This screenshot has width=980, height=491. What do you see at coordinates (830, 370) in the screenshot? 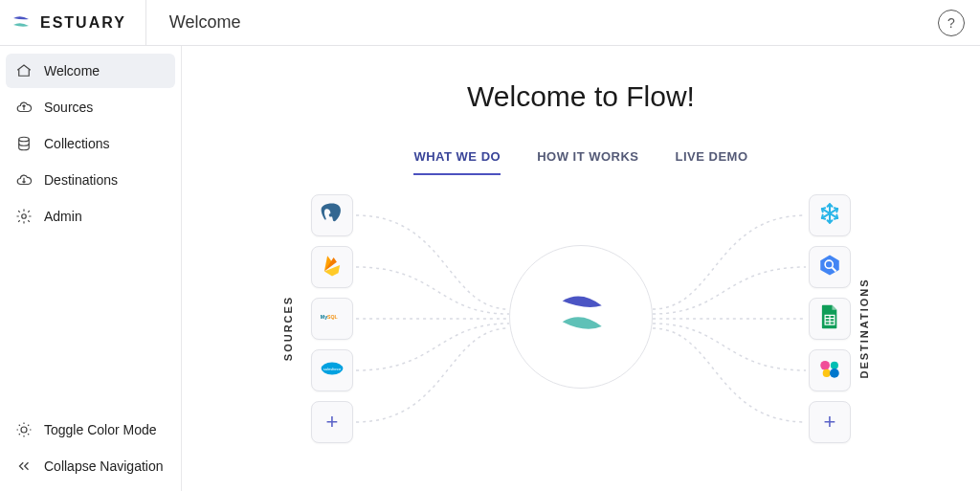
I see `dest-elastic` at bounding box center [830, 370].